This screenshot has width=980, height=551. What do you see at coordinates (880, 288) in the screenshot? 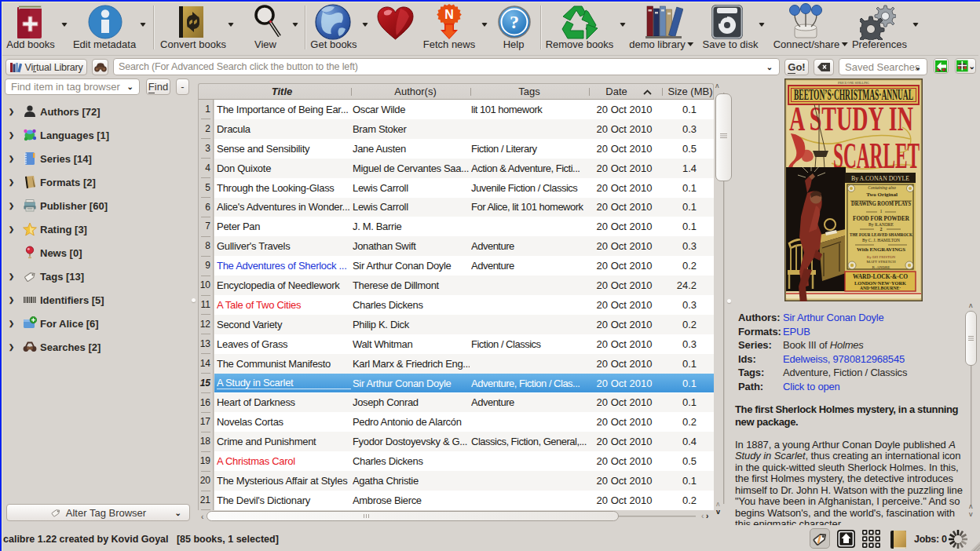
I see `svg-text: AND·MELBOURNE·` at bounding box center [880, 288].